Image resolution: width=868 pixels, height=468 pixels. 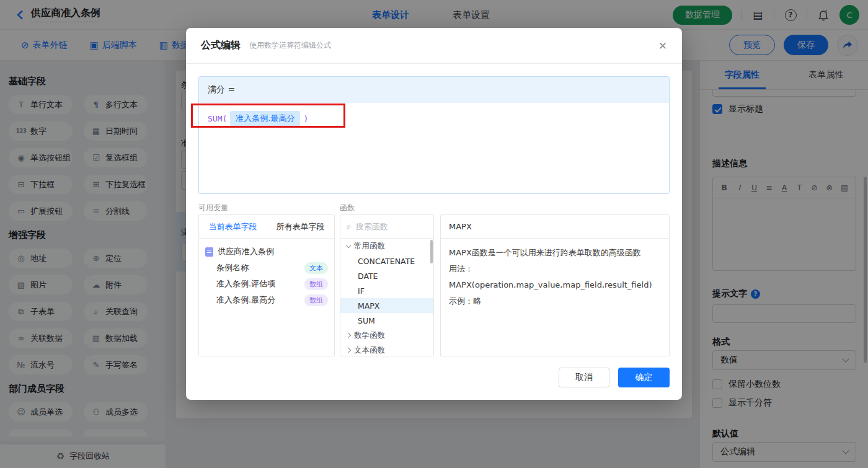 What do you see at coordinates (273, 252) in the screenshot?
I see `variable-form-name: 供应商准入条例` at bounding box center [273, 252].